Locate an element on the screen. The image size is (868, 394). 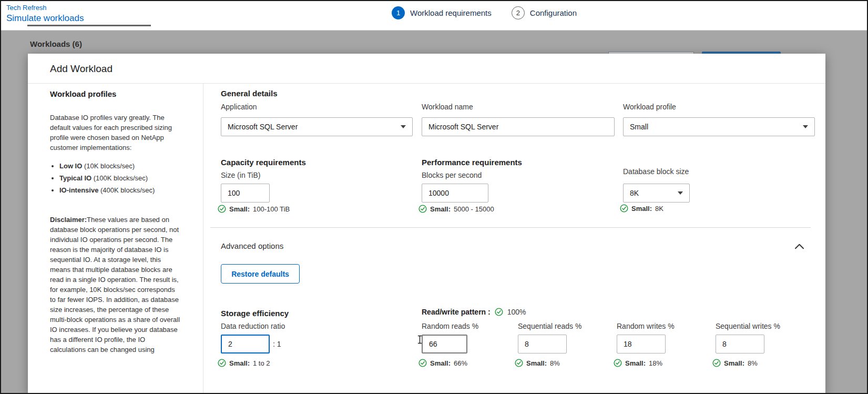
hint-text: 8K is located at coordinates (659, 208).